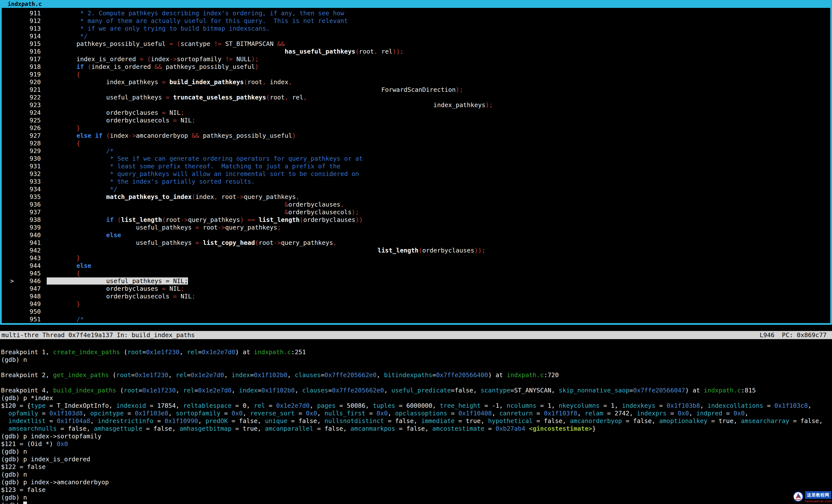  I want to click on console-line: indextlist = 0x1f104a8, indrestrictinfo …, so click(416, 421).